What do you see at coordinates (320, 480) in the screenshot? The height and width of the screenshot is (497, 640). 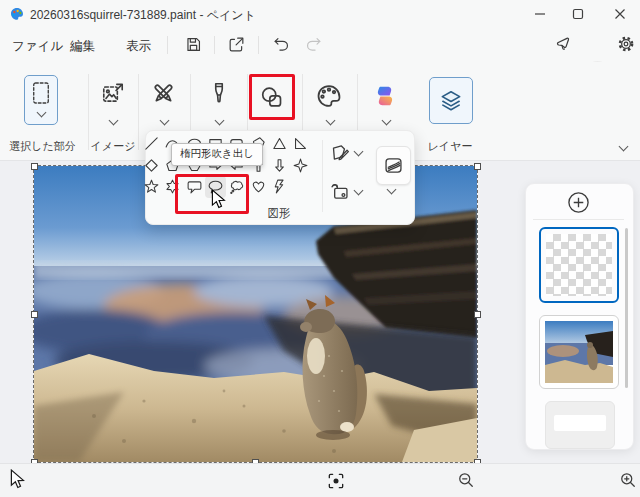 I see `status-bar` at bounding box center [320, 480].